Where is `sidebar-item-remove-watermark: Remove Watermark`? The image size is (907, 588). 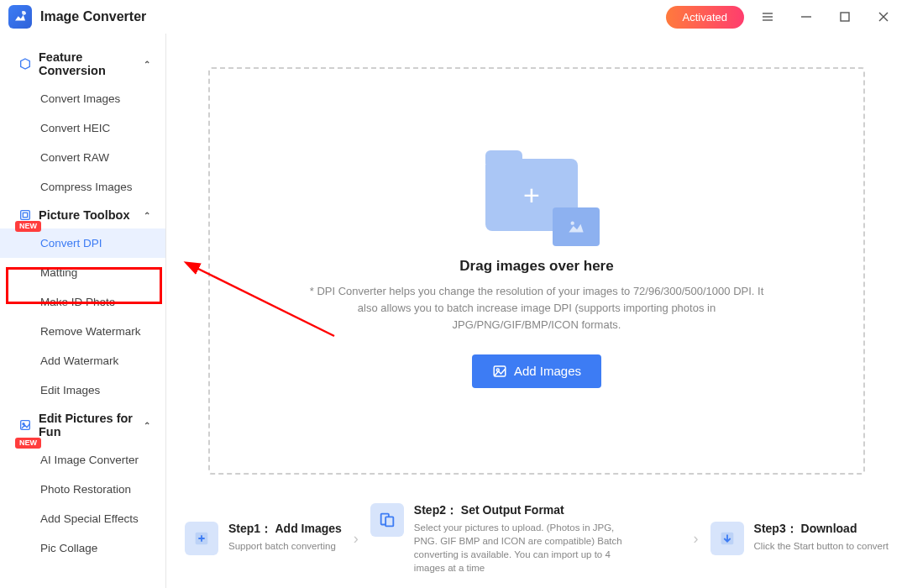
sidebar-item-remove-watermark: Remove Watermark is located at coordinates (82, 331).